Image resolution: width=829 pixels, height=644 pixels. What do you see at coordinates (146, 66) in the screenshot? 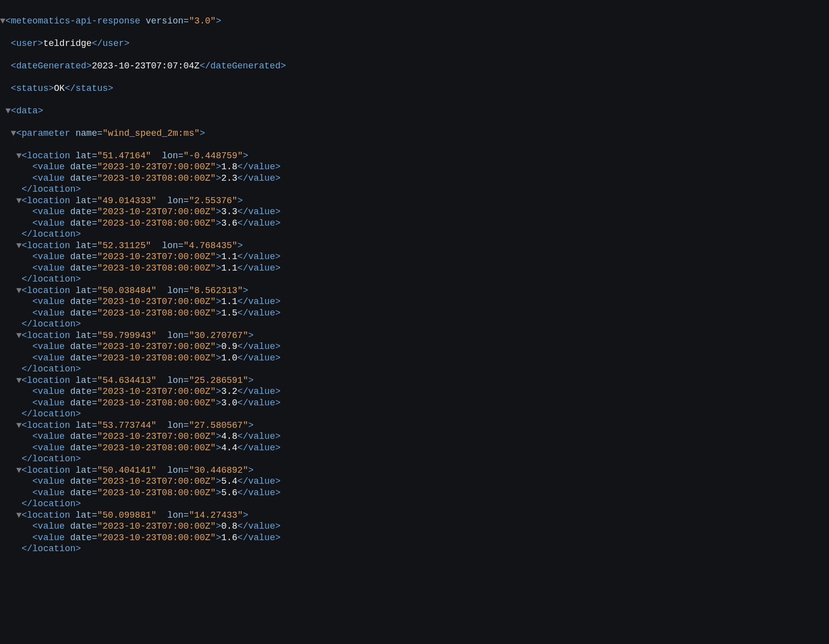
I see `date-generated-value: 2023-10-23T07:07:04Z` at bounding box center [146, 66].